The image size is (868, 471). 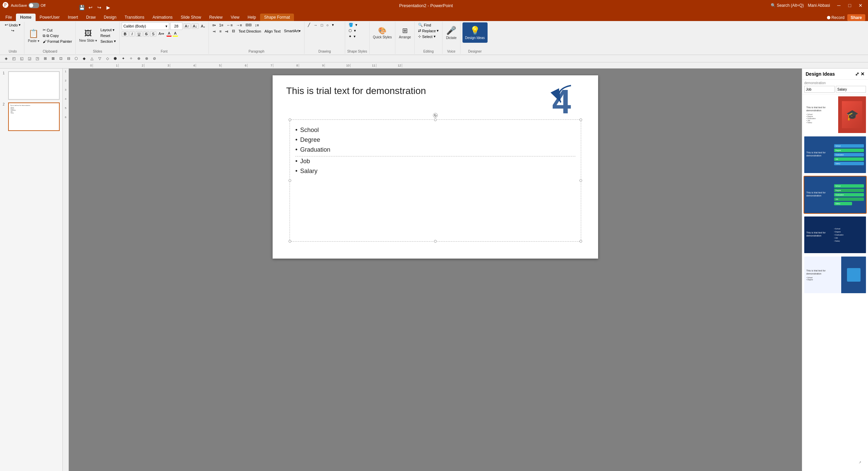 What do you see at coordinates (107, 59) in the screenshot?
I see `mini-btn-14: ◇` at bounding box center [107, 59].